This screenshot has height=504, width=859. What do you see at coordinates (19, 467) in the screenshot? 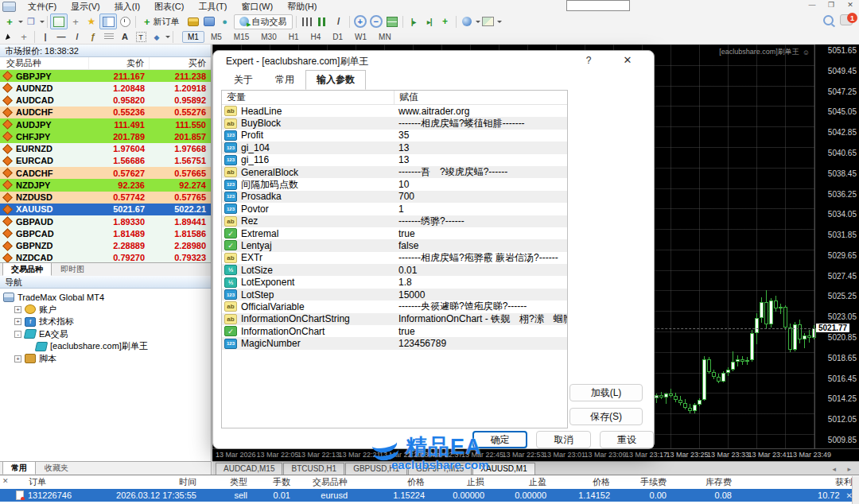
I see `navigator-tab: 常用` at bounding box center [19, 467].